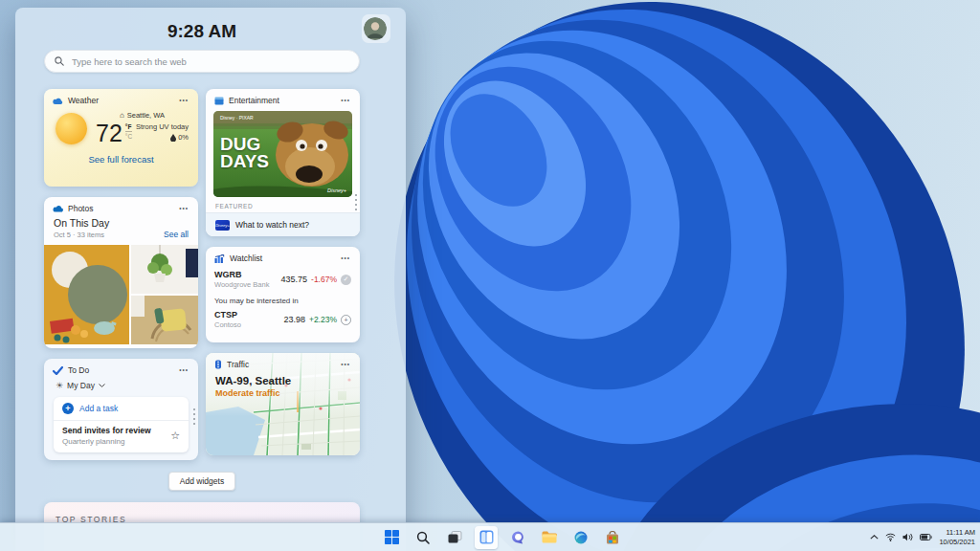  I want to click on start-button, so click(391, 538).